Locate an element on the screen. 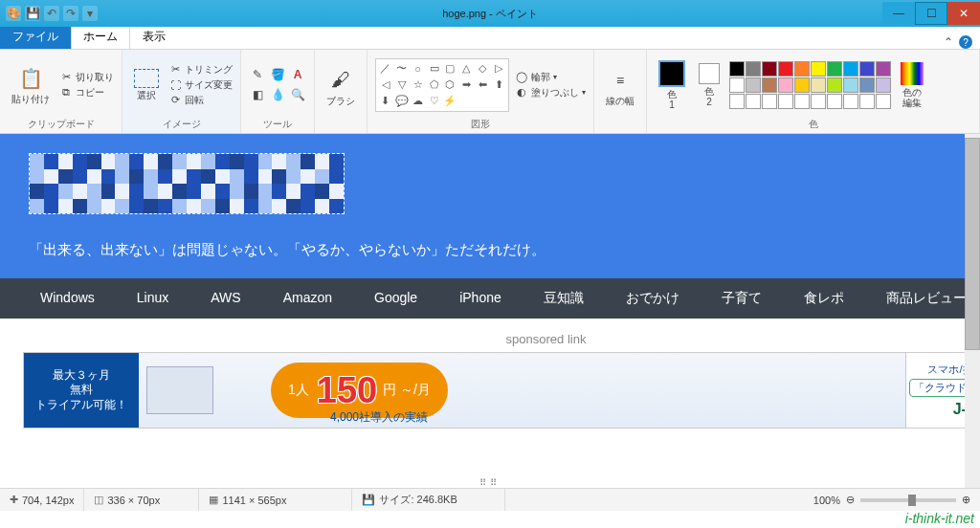 The image size is (980, 528). zoom-in-button: ⊕ is located at coordinates (967, 499).